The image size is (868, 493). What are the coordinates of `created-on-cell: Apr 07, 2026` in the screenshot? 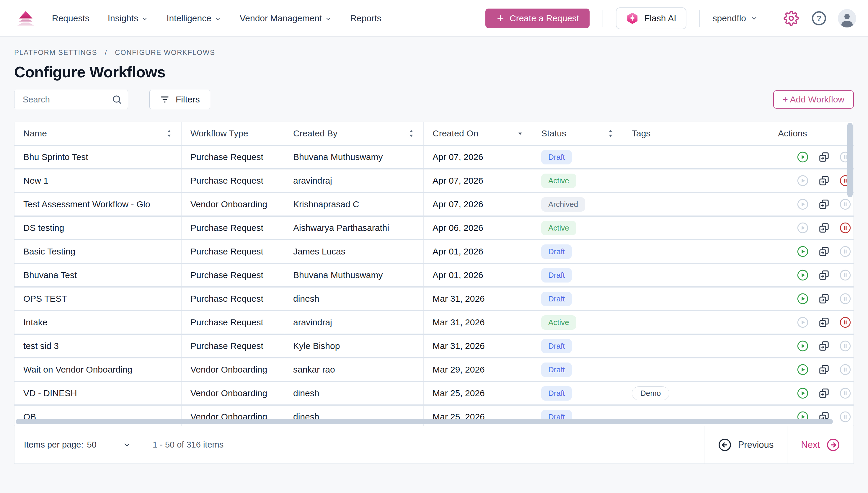 It's located at (478, 157).